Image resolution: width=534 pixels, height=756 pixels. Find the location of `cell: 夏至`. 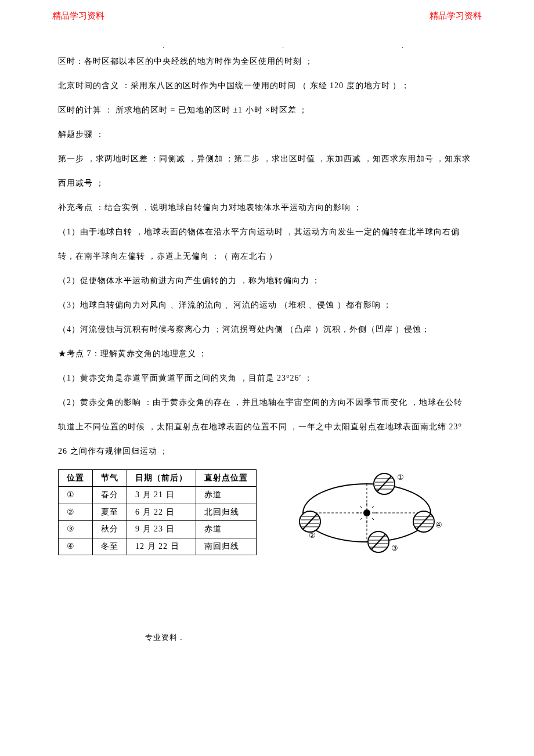

cell: 夏至 is located at coordinates (110, 512).